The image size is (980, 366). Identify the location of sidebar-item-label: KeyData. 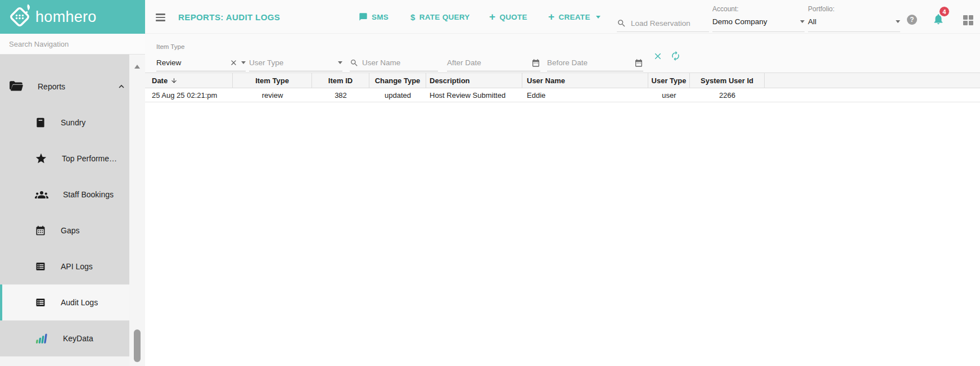
(78, 338).